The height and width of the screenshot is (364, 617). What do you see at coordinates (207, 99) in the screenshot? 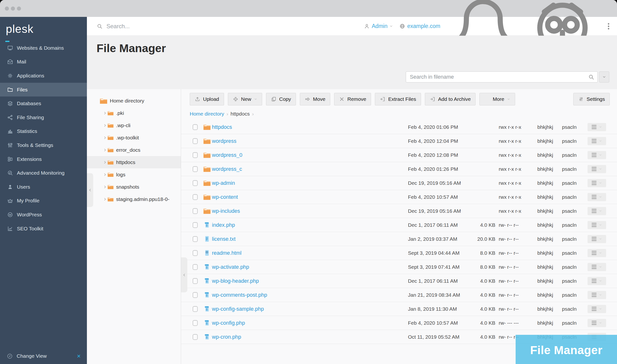
I see `toolbar-button: Upload` at bounding box center [207, 99].